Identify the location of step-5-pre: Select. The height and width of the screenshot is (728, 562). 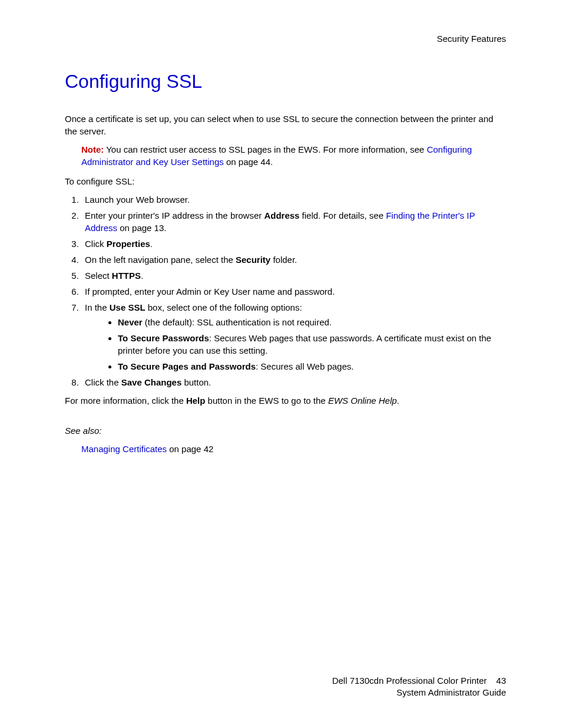
(98, 276).